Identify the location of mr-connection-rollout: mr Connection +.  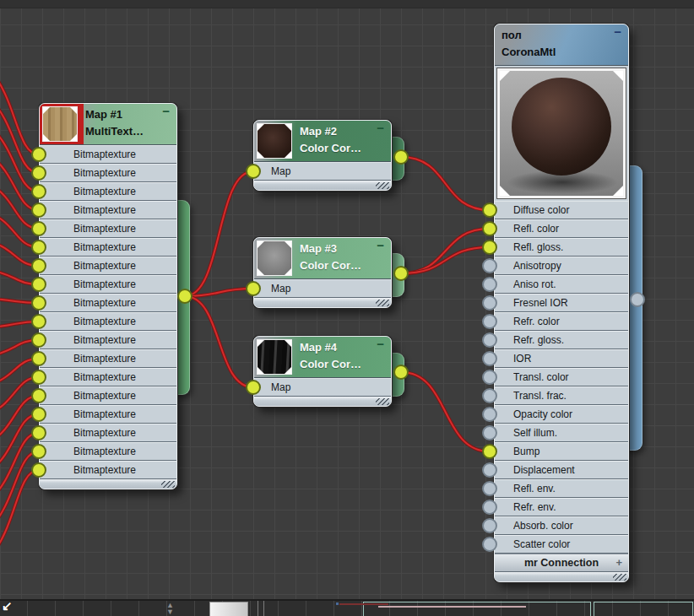
(561, 563).